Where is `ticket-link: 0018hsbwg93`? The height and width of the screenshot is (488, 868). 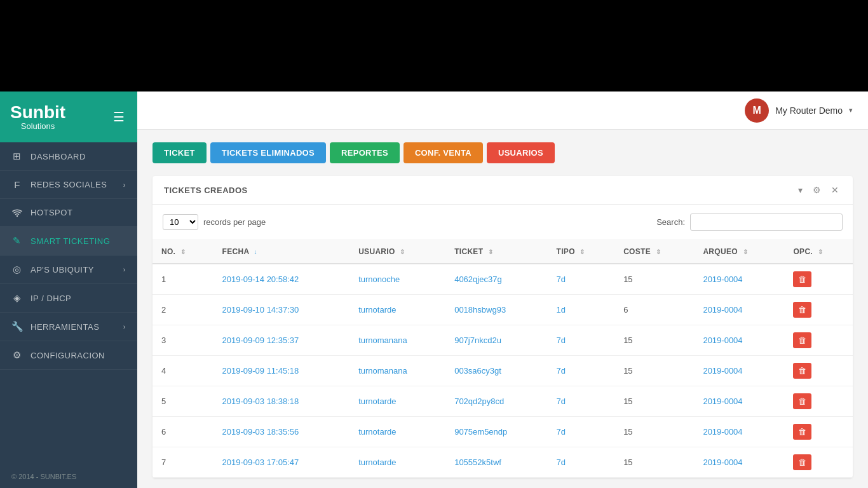
ticket-link: 0018hsbwg93 is located at coordinates (480, 310).